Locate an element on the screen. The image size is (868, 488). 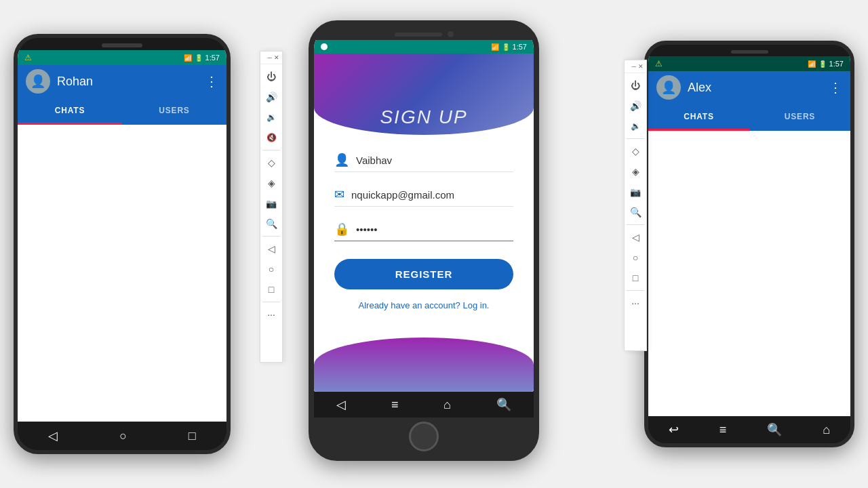
speaker-rohan is located at coordinates (122, 45).